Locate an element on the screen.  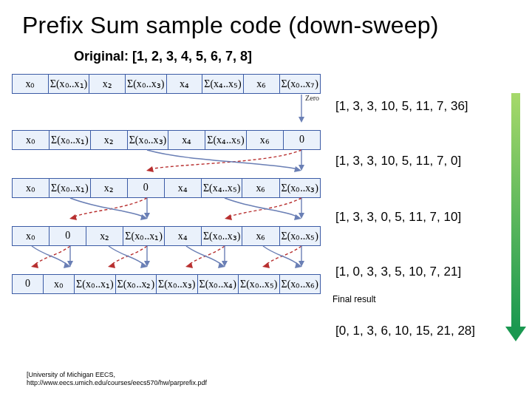
values-row-3: [1, 0, 3, 3, 5, 10, 7, 21] is located at coordinates (398, 272).